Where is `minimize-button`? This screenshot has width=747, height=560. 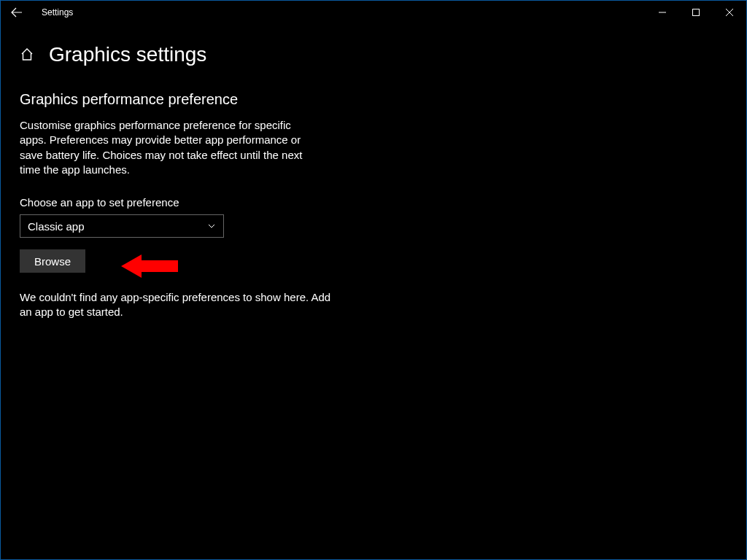 minimize-button is located at coordinates (662, 12).